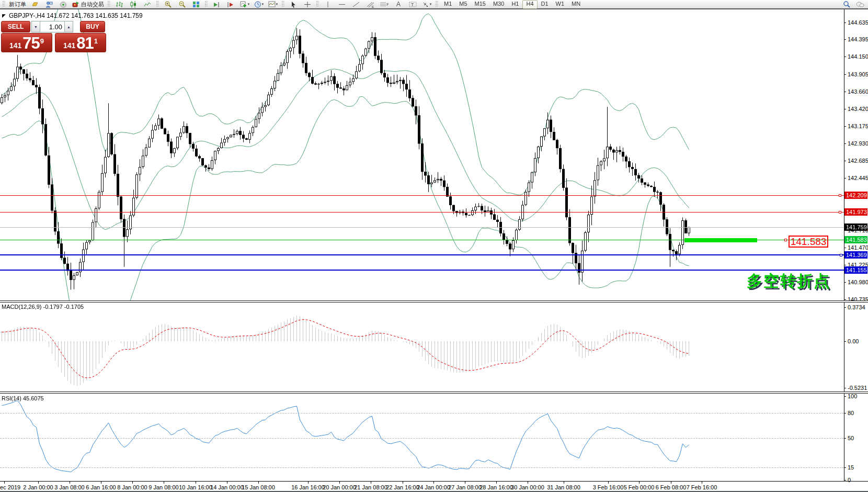 The height and width of the screenshot is (492, 868). I want to click on time-tick-label: 6 Jan 16:00, so click(101, 487).